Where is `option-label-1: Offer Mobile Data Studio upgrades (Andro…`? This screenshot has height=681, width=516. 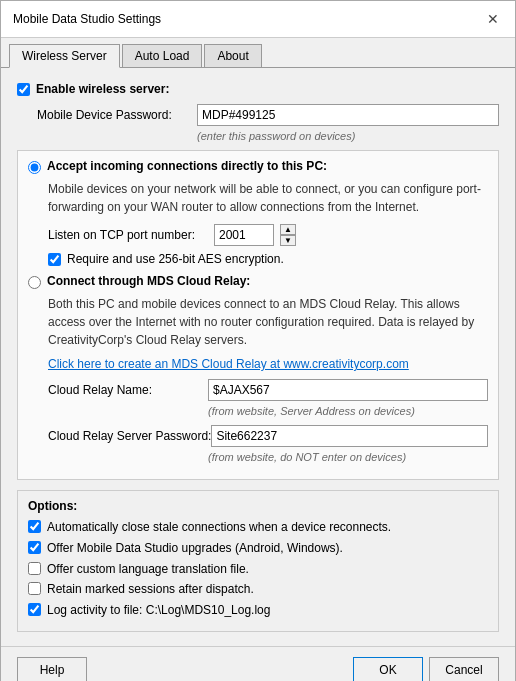 option-label-1: Offer Mobile Data Studio upgrades (Andro… is located at coordinates (195, 548).